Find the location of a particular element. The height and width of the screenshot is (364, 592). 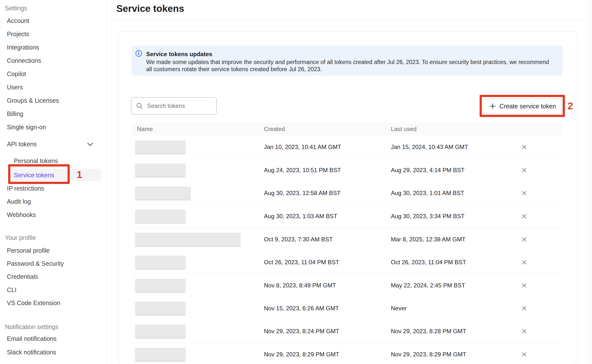

created-cell: Aug 30, 2023, 1:03 AM BST is located at coordinates (301, 216).